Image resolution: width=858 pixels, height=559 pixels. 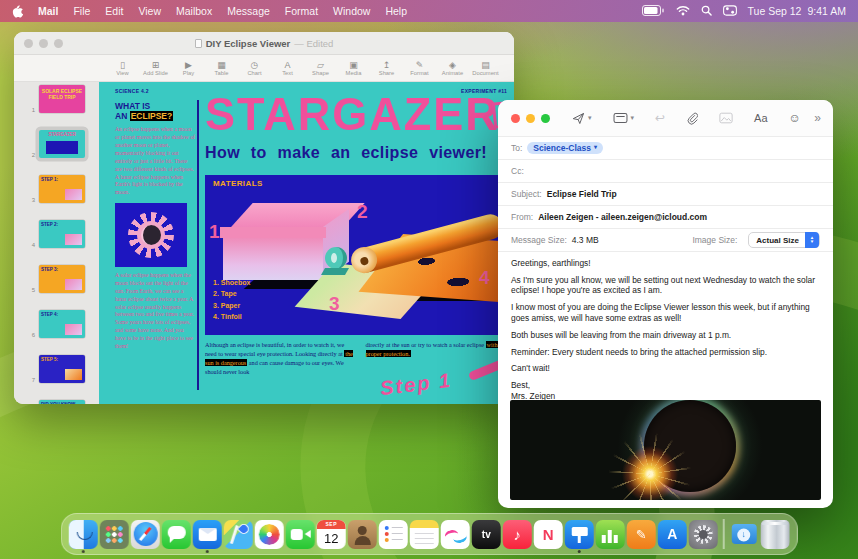 What do you see at coordinates (666, 148) in the screenshot?
I see `to-field: To: Science-Class ▾` at bounding box center [666, 148].